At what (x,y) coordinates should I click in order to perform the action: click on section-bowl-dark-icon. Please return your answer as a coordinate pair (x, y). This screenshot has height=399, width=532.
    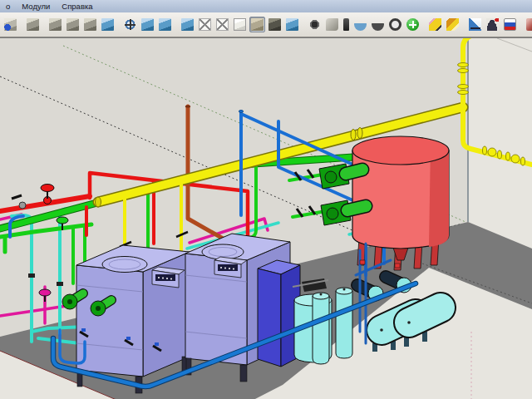
    Looking at the image, I should click on (377, 25).